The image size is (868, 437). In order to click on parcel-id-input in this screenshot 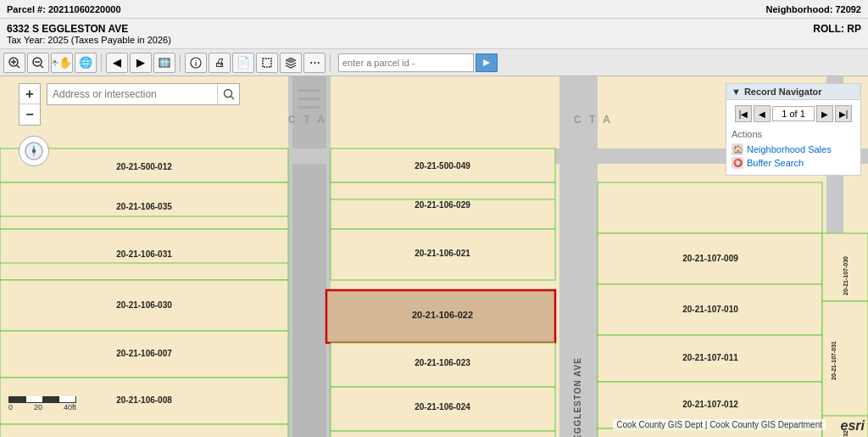, I will do `click(406, 63)`.